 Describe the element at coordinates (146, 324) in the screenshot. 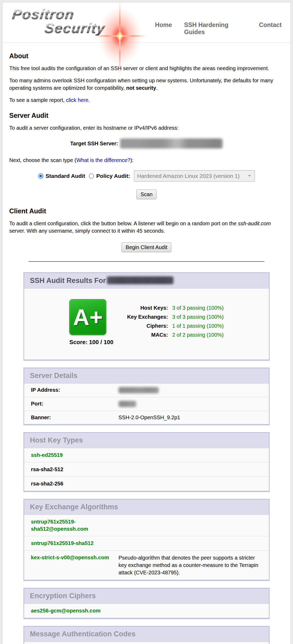

I see `grade-section: A+ Score: 100 / 100 Host Keys: 3 of 3 pa…` at that location.